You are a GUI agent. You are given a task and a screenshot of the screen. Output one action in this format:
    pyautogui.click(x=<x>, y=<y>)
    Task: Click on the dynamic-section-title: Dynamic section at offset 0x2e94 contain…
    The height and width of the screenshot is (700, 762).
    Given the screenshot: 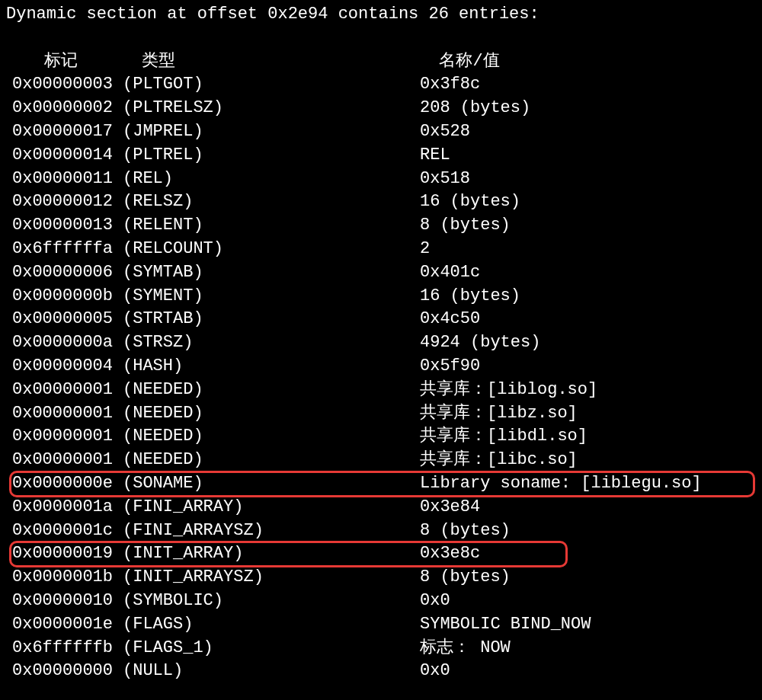 What is the action you would take?
    pyautogui.click(x=381, y=15)
    